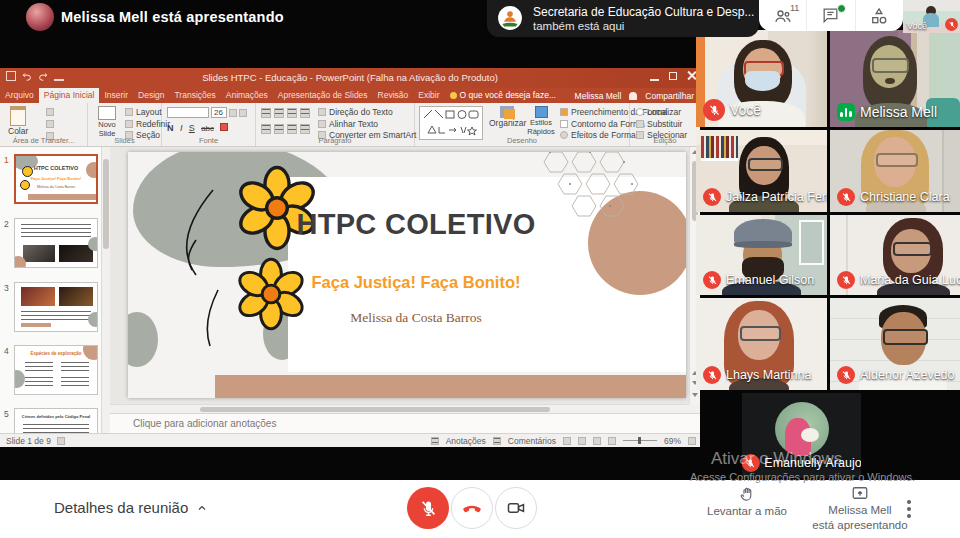 The height and width of the screenshot is (538, 960). Describe the element at coordinates (367, 112) in the screenshot. I see `text-direction-button: Direção do Texto` at that location.